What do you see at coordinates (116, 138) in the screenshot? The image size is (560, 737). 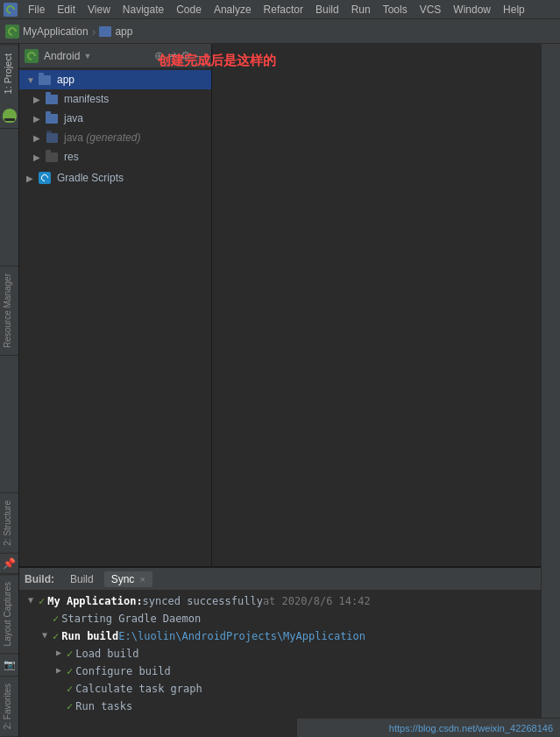 I see `tree-item-java-generated: ▶ java (generated)` at bounding box center [116, 138].